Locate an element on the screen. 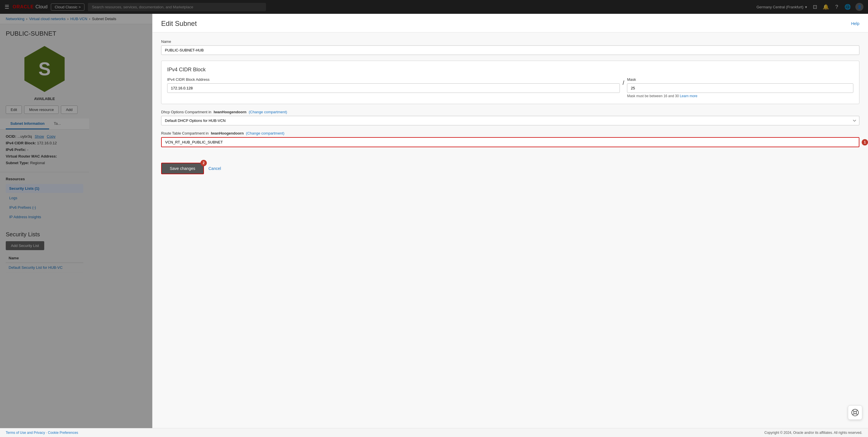 This screenshot has width=868, height=437. support-button is located at coordinates (855, 413).